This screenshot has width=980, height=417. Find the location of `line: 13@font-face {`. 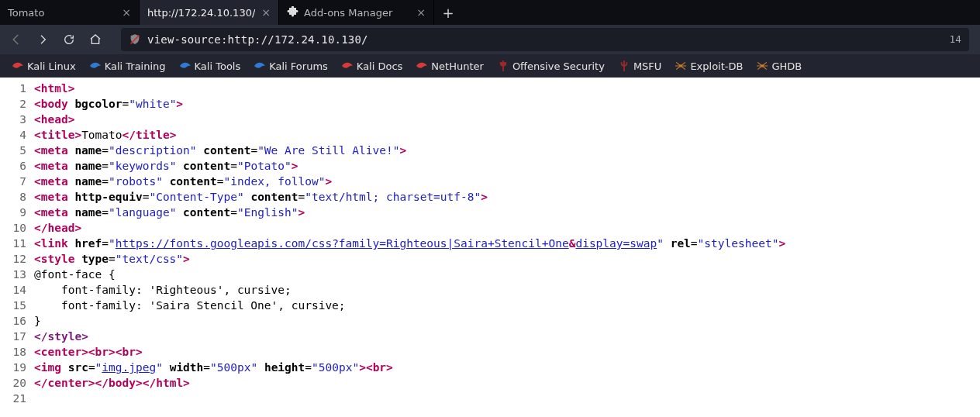

line: 13@font-face { is located at coordinates (490, 274).